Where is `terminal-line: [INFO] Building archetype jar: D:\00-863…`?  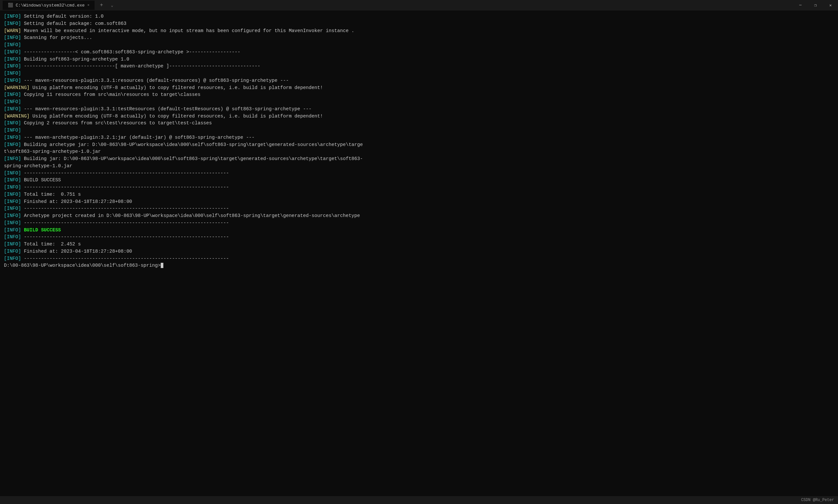
terminal-line: [INFO] Building archetype jar: D:\00-863… is located at coordinates (419, 145).